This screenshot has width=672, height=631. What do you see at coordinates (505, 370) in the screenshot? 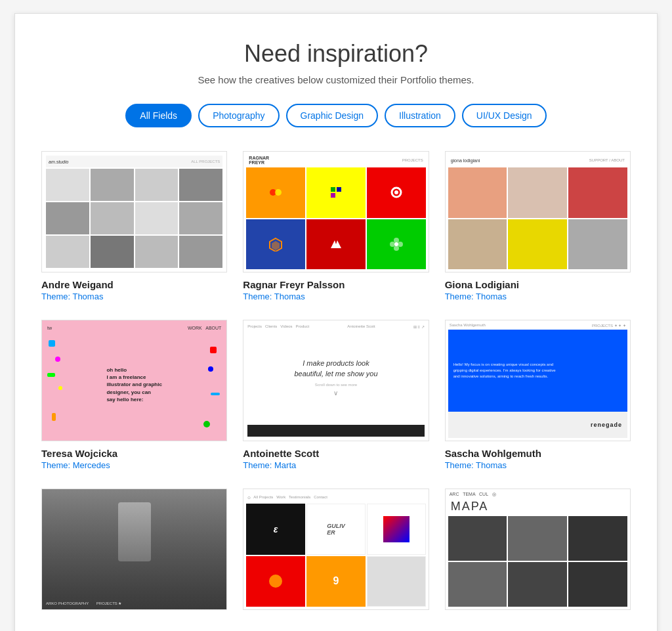
I see `card6-text: Hello! My focus is on creating unique vi…` at bounding box center [505, 370].